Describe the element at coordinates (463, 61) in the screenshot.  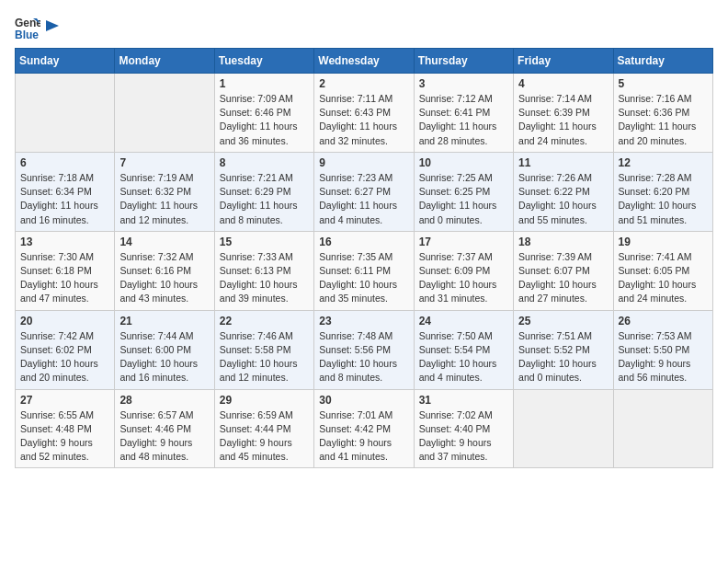
I see `weekday-header-thursday: Thursday` at that location.